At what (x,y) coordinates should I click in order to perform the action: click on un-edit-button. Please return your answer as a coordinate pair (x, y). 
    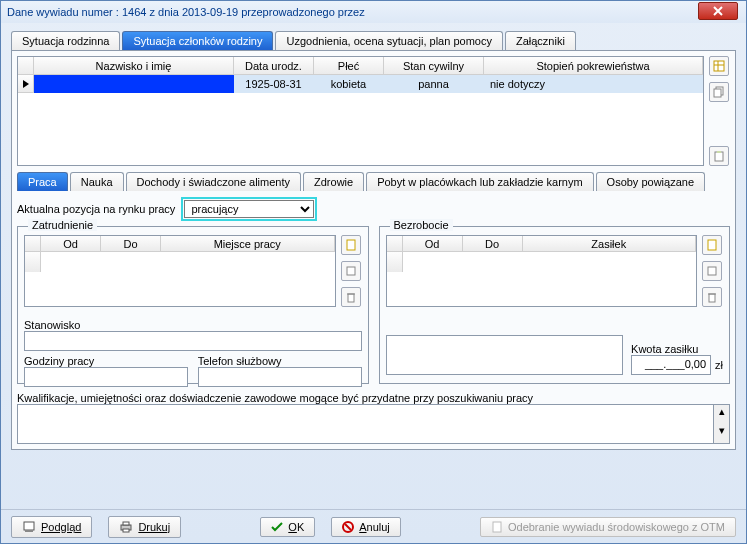
    Looking at the image, I should click on (712, 271).